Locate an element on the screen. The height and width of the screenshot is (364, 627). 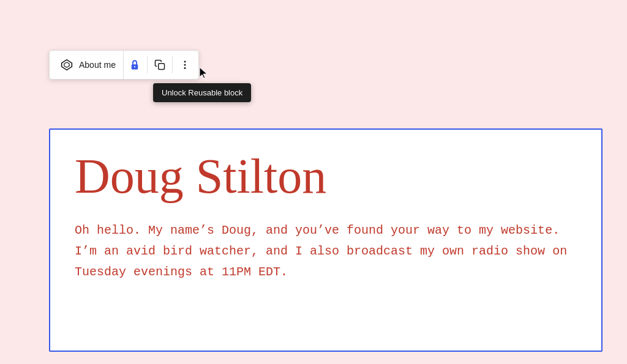
toolbar-divider is located at coordinates (147, 65).